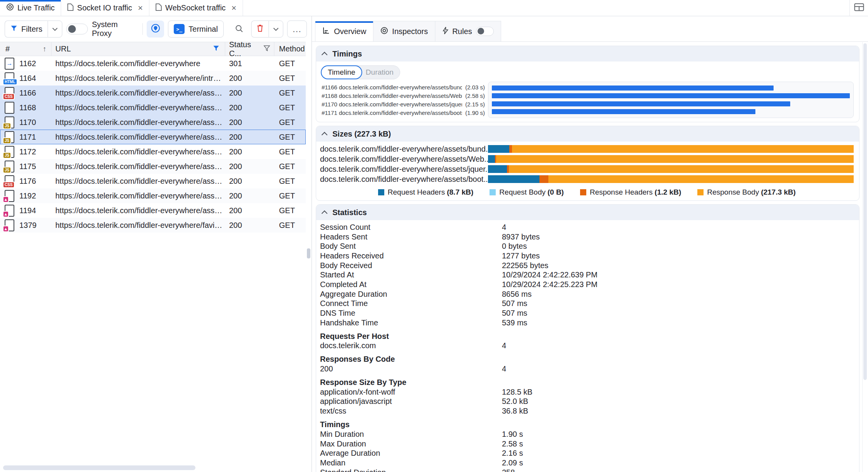 The width and height of the screenshot is (868, 472). I want to click on stat-row: application/x-font-woff128.5 kB, so click(587, 392).